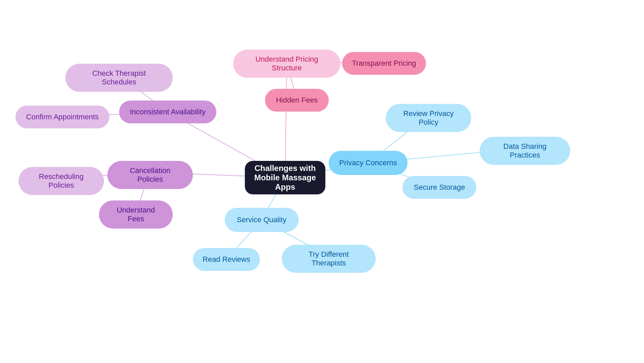 This screenshot has height=363, width=644. Describe the element at coordinates (168, 112) in the screenshot. I see `inconsistent-availability: Inconsistent Availability` at that location.